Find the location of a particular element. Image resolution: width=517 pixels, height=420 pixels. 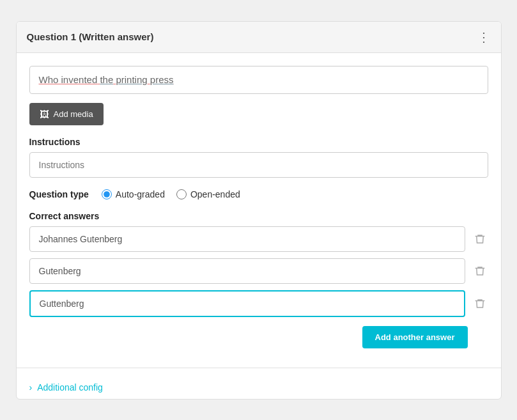

radio-open-ended: Open-ended is located at coordinates (208, 194).